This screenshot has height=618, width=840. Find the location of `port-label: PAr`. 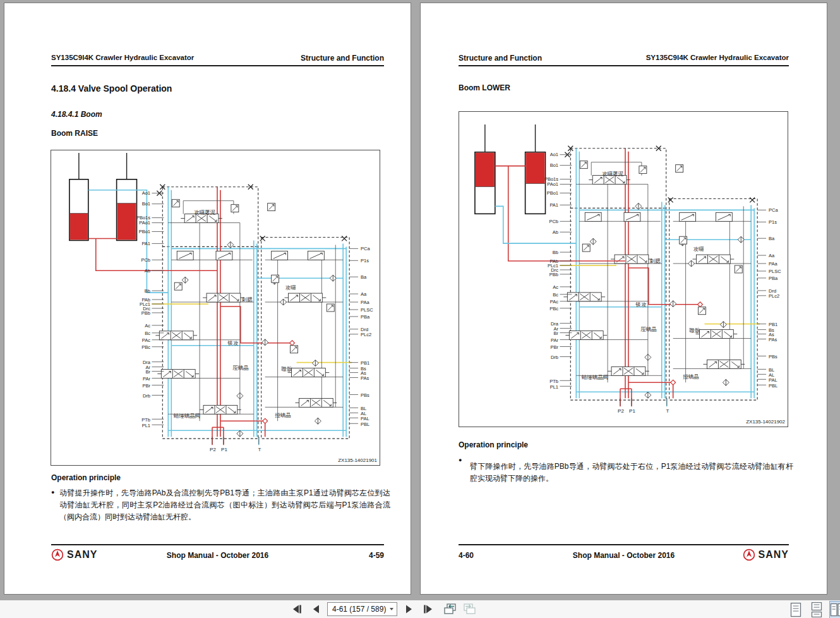

port-label: PAr is located at coordinates (101, 379).